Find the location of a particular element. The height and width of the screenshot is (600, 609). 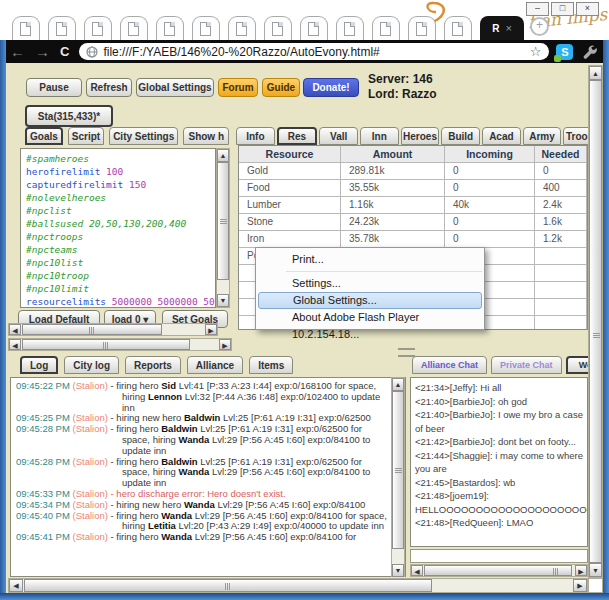

tab-close-icon: × is located at coordinates (508, 28).